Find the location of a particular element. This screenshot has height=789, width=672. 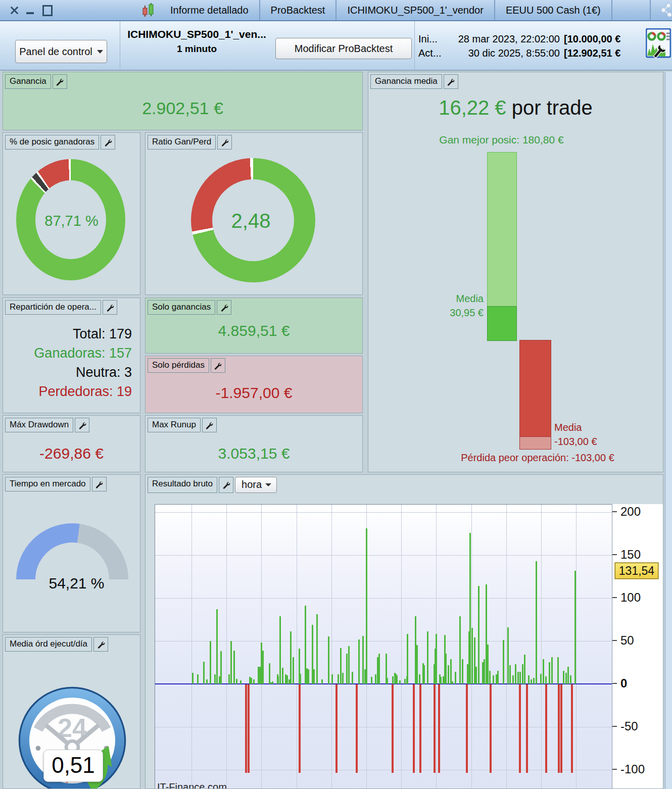

chart-axis: 200150100500-50-100131,54 is located at coordinates (638, 647).